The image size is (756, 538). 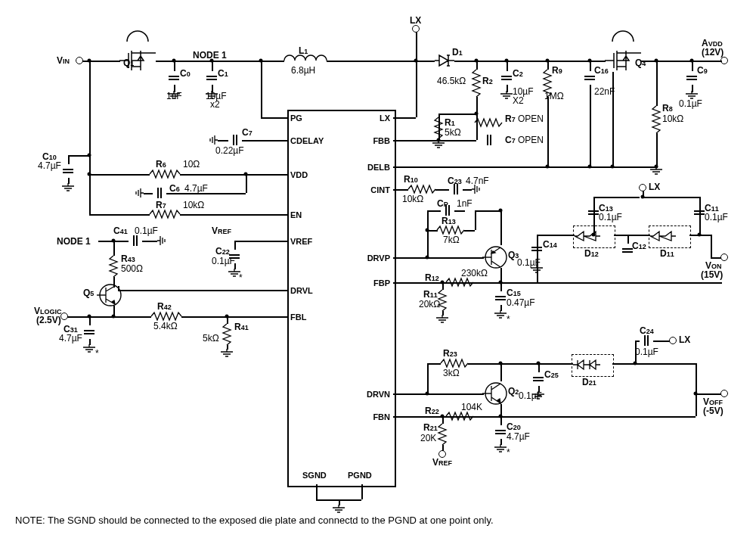 What do you see at coordinates (313, 141) in the screenshot?
I see `pin-cdelay: CDELAY` at bounding box center [313, 141].